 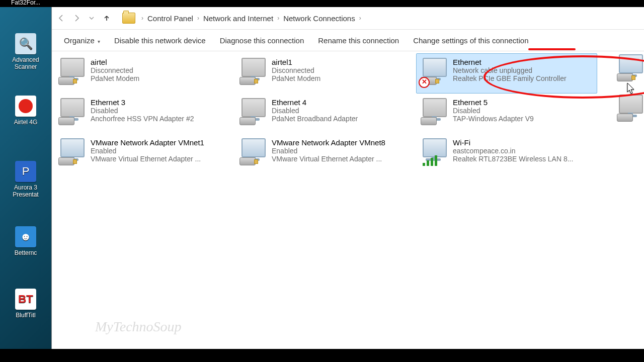 What do you see at coordinates (26, 237) in the screenshot?
I see `betternet-icon: ☻` at bounding box center [26, 237].